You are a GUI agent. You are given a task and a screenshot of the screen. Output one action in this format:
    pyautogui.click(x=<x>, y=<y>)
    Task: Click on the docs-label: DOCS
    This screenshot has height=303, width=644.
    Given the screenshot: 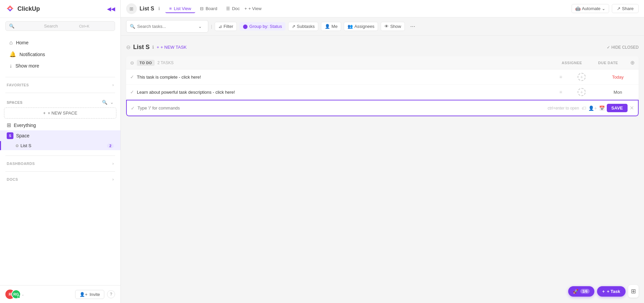 What is the action you would take?
    pyautogui.click(x=12, y=179)
    